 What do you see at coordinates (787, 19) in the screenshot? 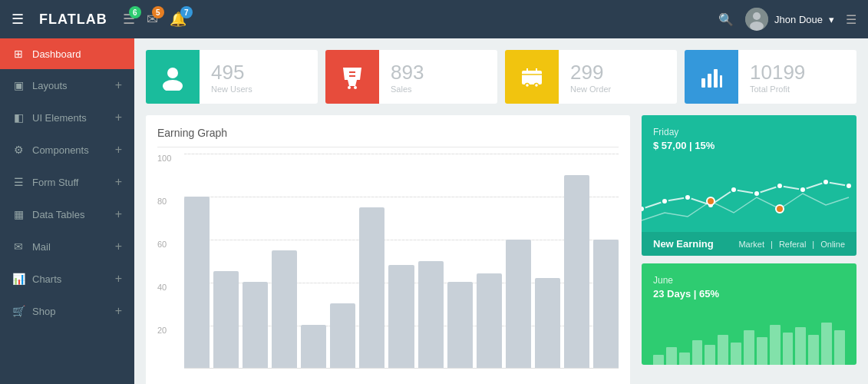
I see `header-right: 🔍 Jhon Doue ▾ ☰` at bounding box center [787, 19].